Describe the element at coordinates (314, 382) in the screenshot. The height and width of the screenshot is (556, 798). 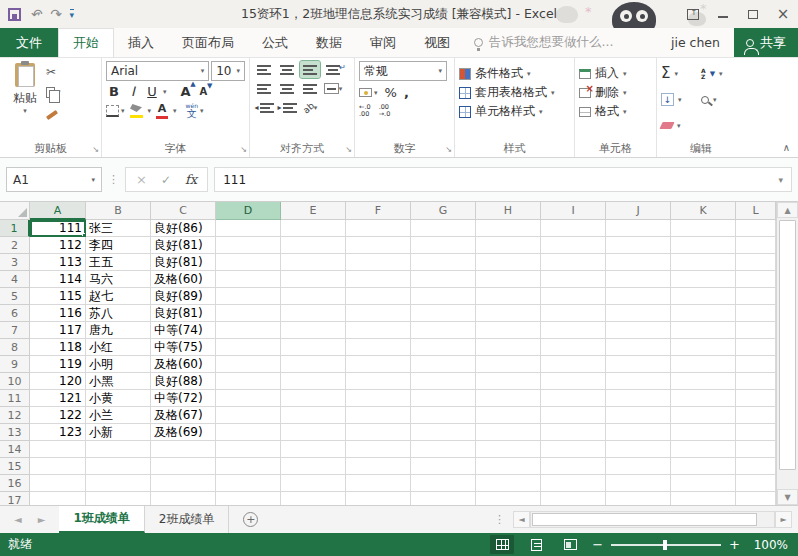
I see `cell-E10` at that location.